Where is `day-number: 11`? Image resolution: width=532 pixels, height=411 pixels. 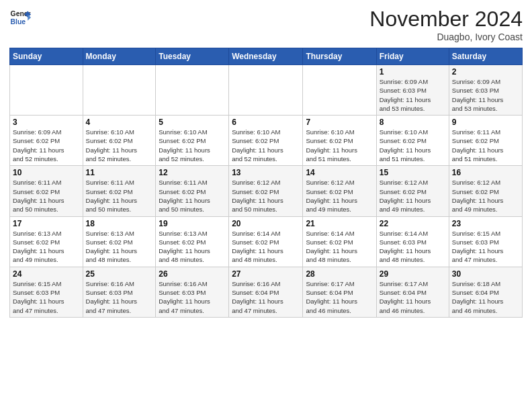
day-number: 11 is located at coordinates (120, 173).